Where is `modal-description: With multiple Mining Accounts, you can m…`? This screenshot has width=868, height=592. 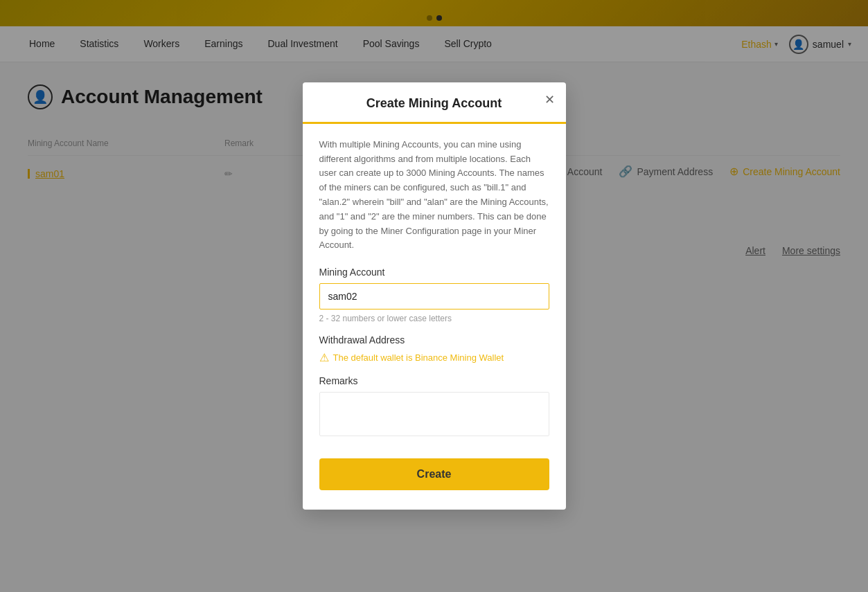
modal-description: With multiple Mining Accounts, you can m… is located at coordinates (434, 195).